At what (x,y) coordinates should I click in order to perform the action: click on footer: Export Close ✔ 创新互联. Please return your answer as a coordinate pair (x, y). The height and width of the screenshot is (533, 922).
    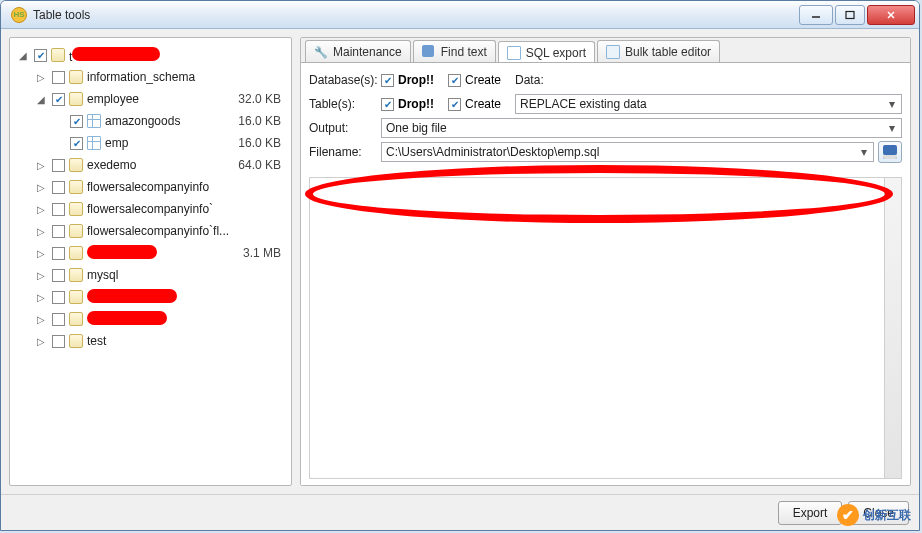
    Looking at the image, I should click on (460, 512).